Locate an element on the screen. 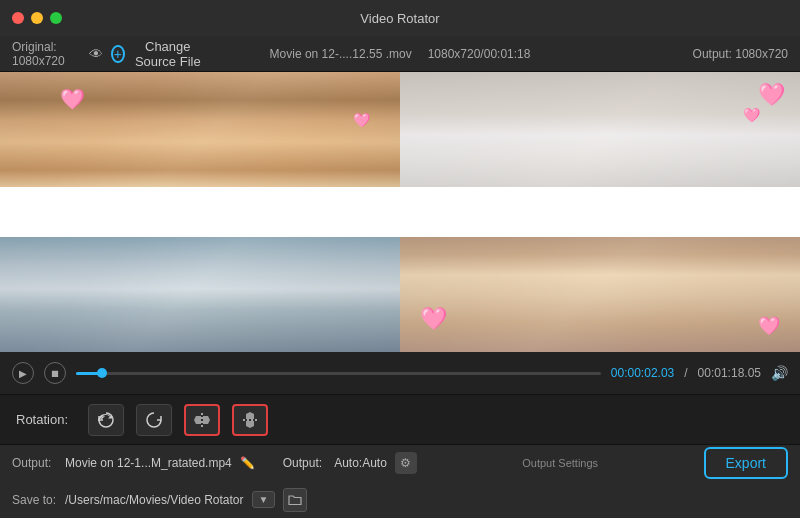 Image resolution: width=800 pixels, height=518 pixels. toolbar-right: Output: 1080x720 is located at coordinates (691, 54).